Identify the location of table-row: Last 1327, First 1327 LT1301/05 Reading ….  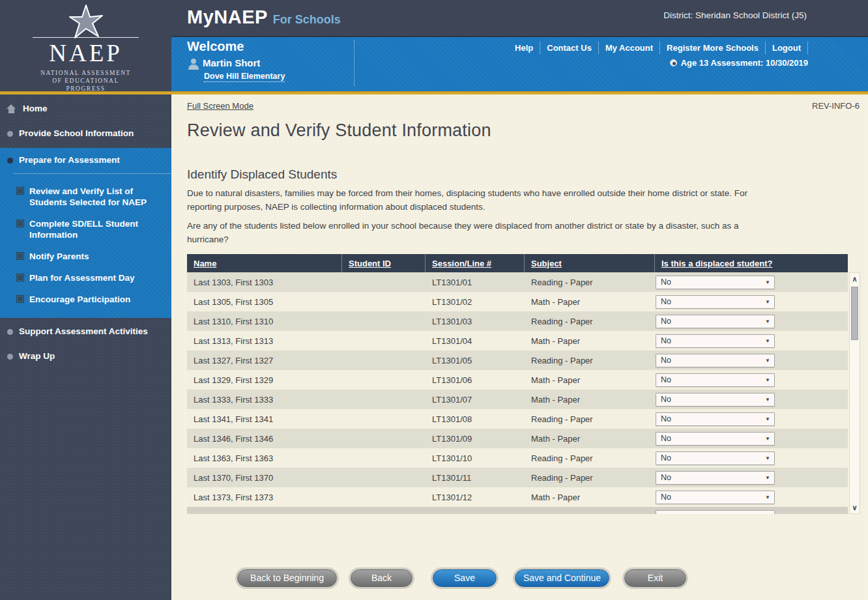
(517, 360).